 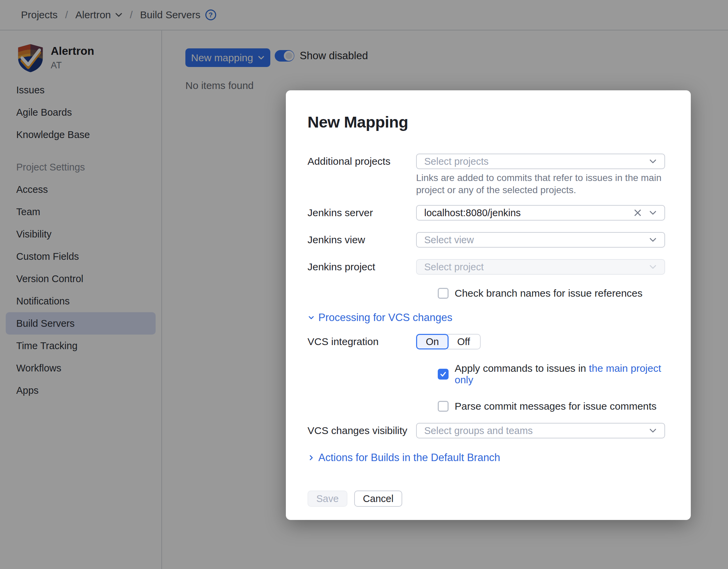 What do you see at coordinates (385, 318) in the screenshot?
I see `processing-vcs-section-label: Processing for VCS changes` at bounding box center [385, 318].